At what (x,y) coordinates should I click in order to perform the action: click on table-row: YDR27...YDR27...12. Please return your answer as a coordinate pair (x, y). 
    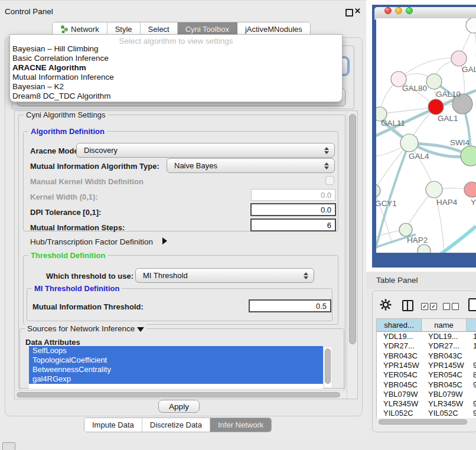
    Looking at the image, I should click on (426, 346).